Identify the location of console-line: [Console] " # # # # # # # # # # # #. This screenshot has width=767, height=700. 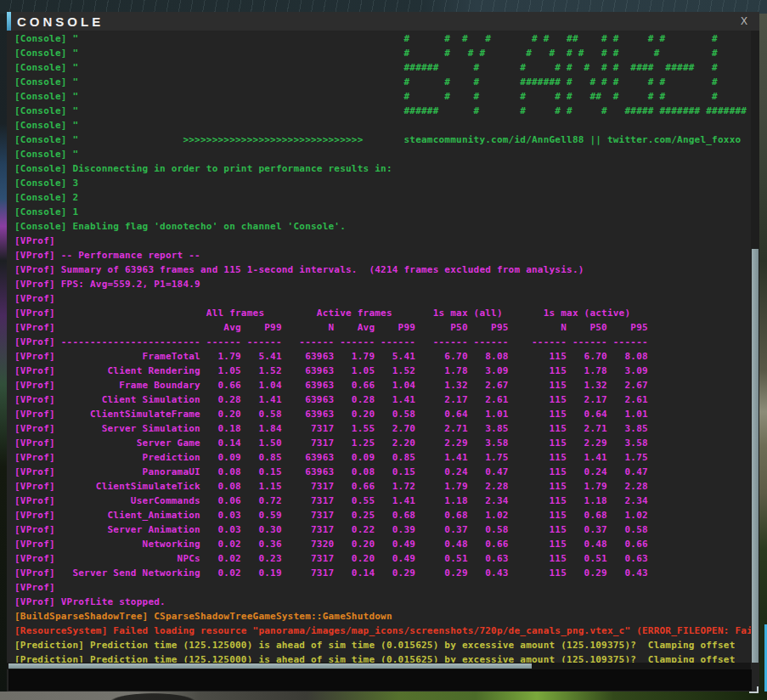
(382, 53).